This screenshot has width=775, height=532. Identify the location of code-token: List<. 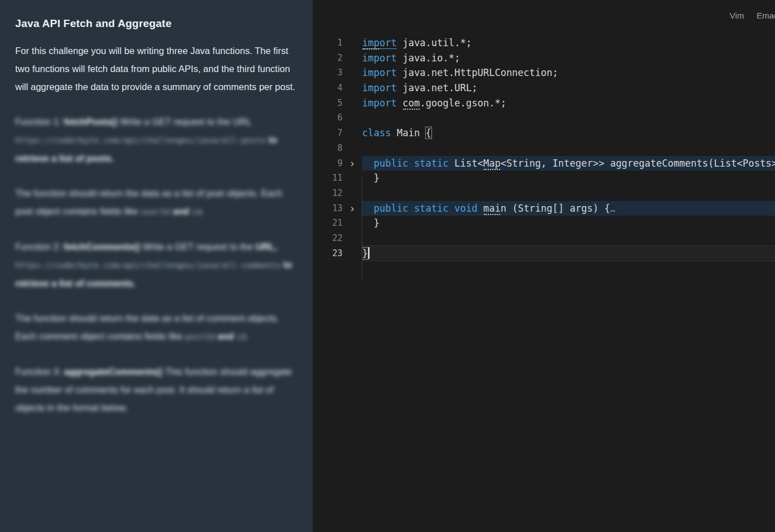
(466, 163).